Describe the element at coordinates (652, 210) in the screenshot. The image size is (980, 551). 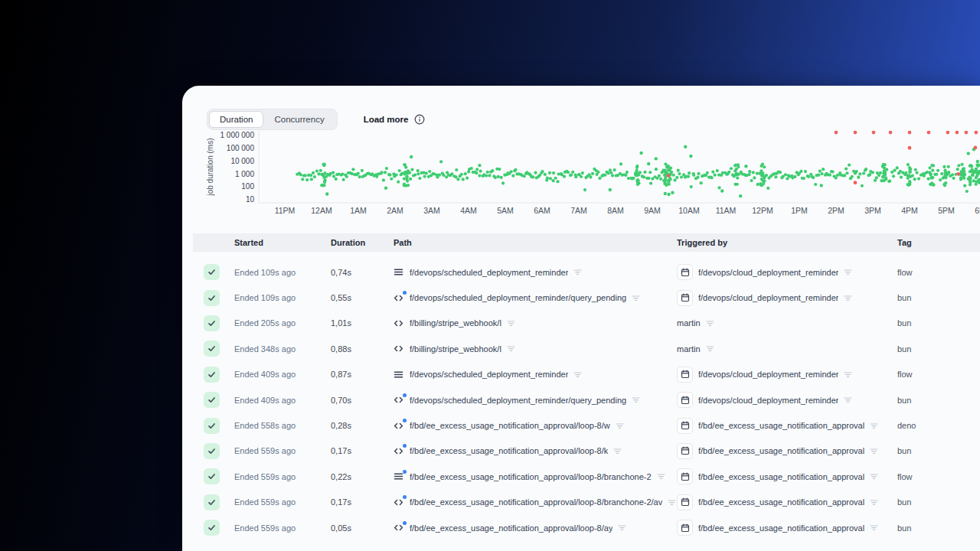
I see `svg-text: 9AM` at that location.